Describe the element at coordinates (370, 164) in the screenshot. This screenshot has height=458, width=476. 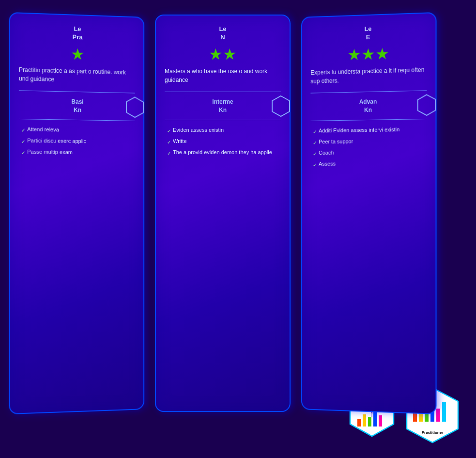
I see `bullet-item: ✓ Assess` at that location.